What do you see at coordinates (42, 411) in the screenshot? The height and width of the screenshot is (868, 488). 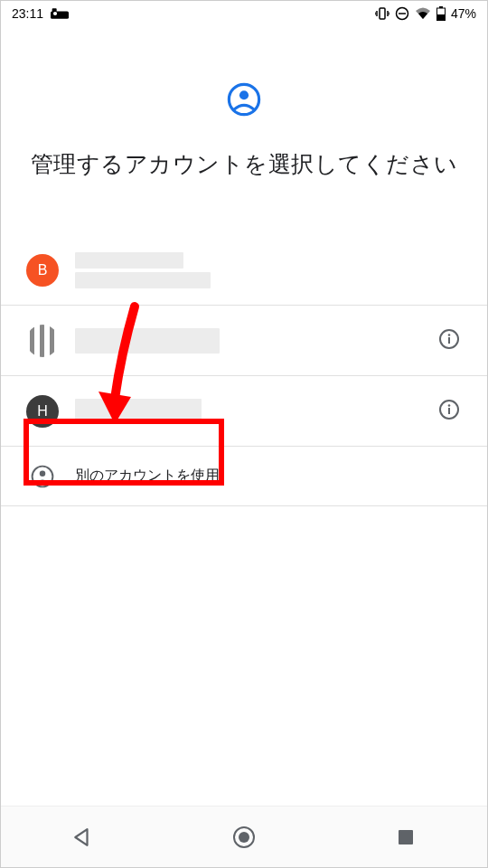 I see `avatar: H` at bounding box center [42, 411].